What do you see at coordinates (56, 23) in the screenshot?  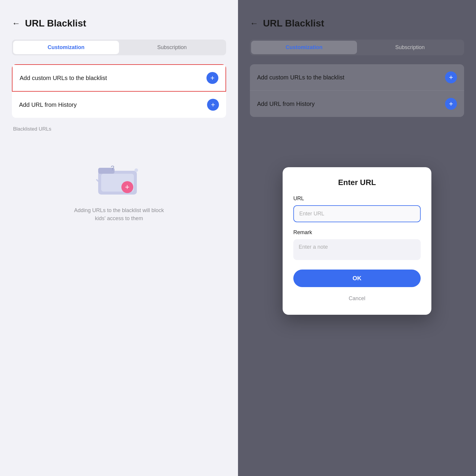 I see `left-panel-title: URL Blacklist` at bounding box center [56, 23].